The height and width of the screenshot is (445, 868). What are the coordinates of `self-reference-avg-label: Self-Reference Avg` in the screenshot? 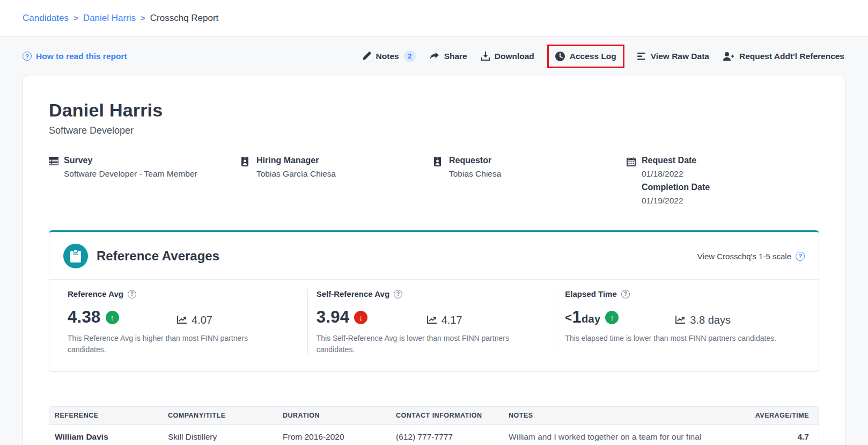 It's located at (353, 294).